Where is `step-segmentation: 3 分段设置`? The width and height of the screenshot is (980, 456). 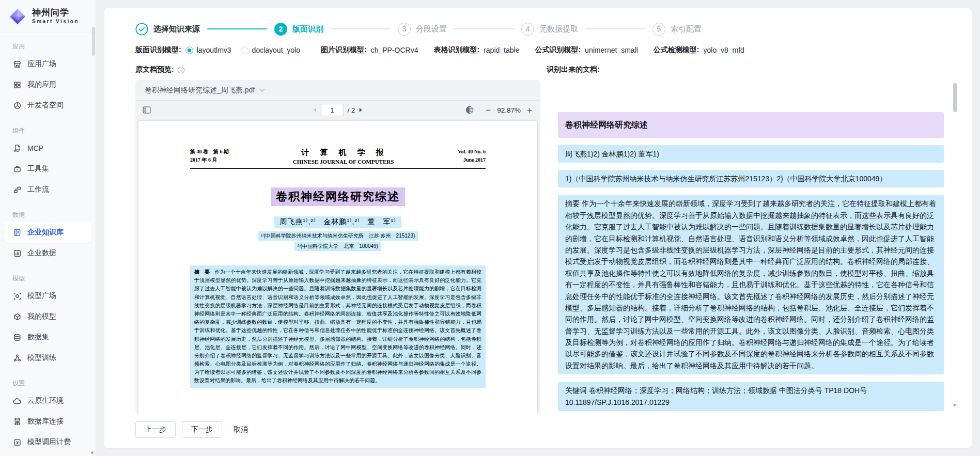 step-segmentation: 3 分段设置 is located at coordinates (423, 29).